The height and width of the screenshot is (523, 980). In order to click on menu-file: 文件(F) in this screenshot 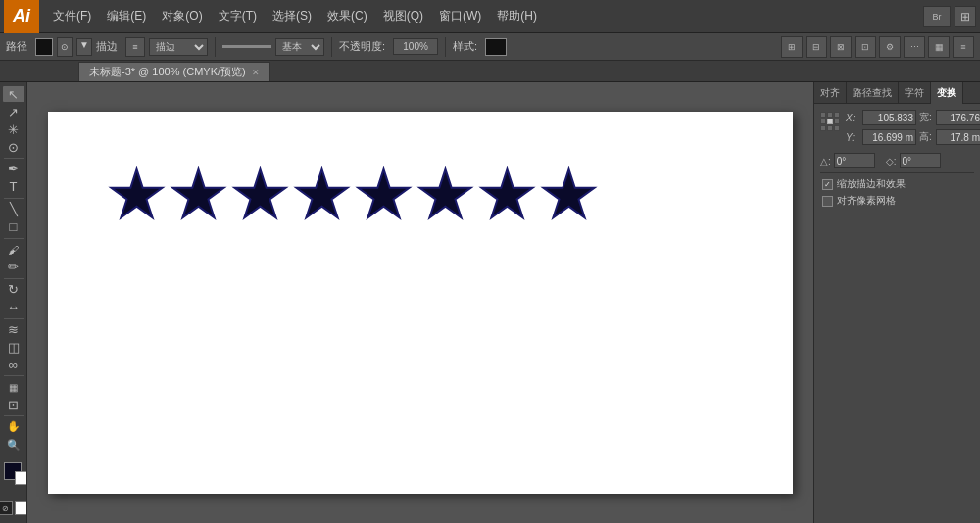, I will do `click(73, 17)`.